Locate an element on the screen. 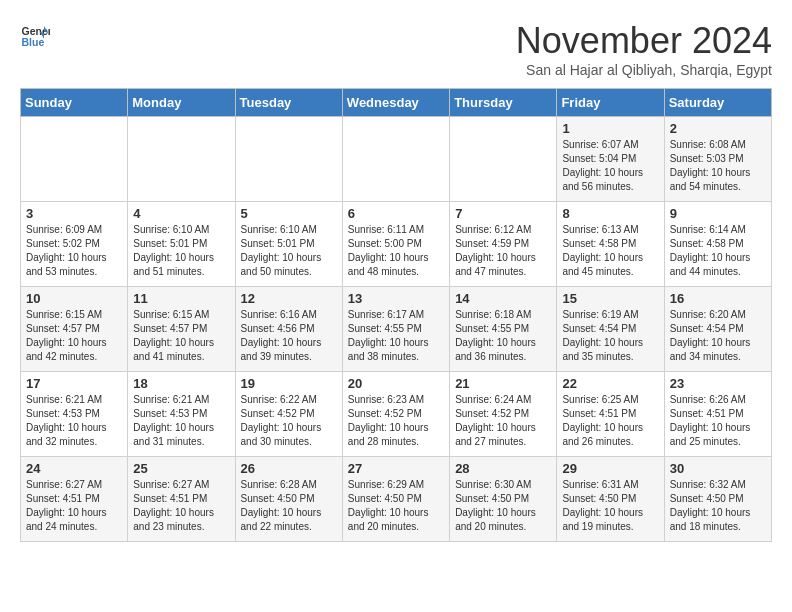 This screenshot has height=612, width=792. day-number: 14 is located at coordinates (503, 298).